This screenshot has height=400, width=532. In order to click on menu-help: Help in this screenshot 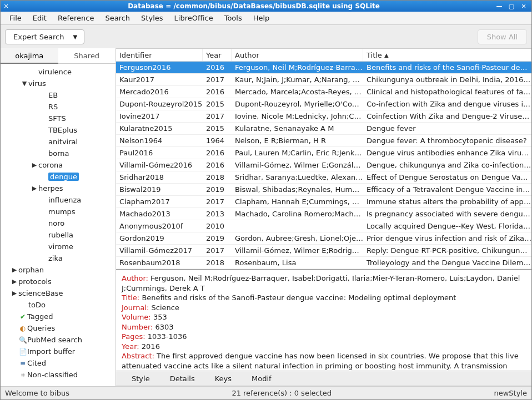, I will do `click(262, 18)`.